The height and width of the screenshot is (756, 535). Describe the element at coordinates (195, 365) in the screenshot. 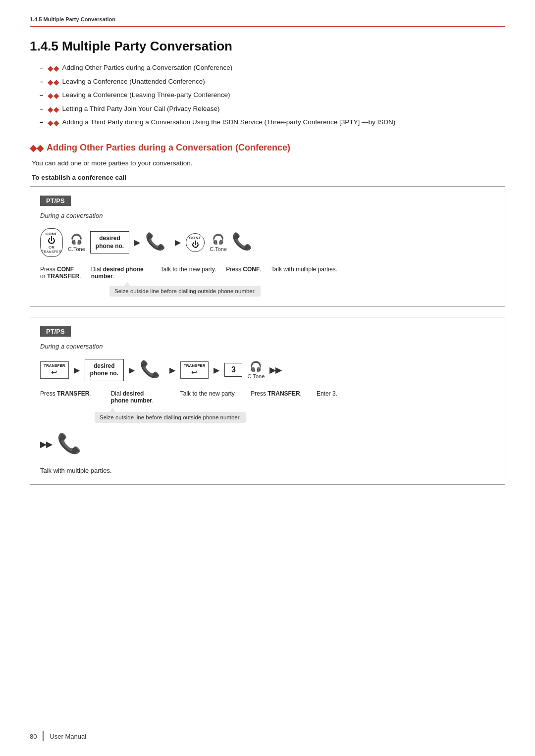

I see `transfer-label-3: TRANSFER` at that location.